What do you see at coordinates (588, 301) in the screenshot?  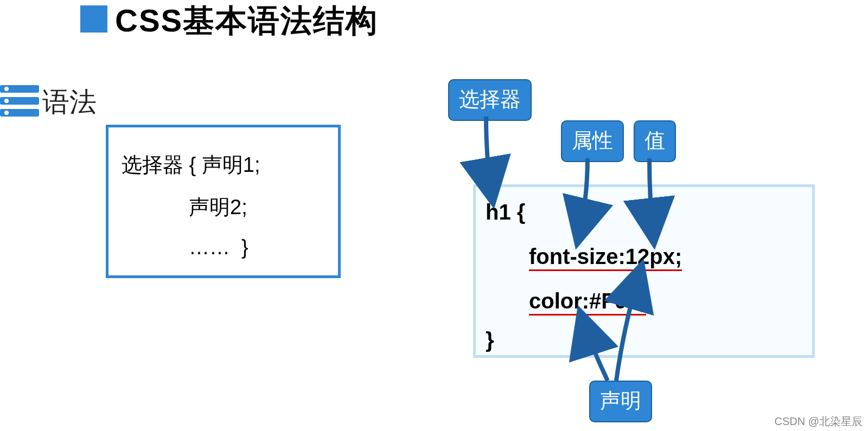 I see `example-line-3: color:#F00;` at bounding box center [588, 301].